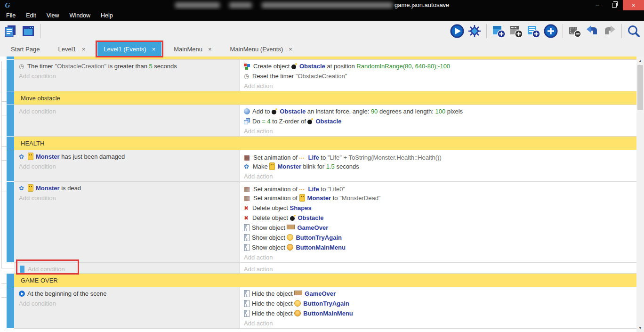 The image size is (644, 332). Describe the element at coordinates (261, 49) in the screenshot. I see `tab-mainmenu-events: MainMenu (Events) ×` at that location.